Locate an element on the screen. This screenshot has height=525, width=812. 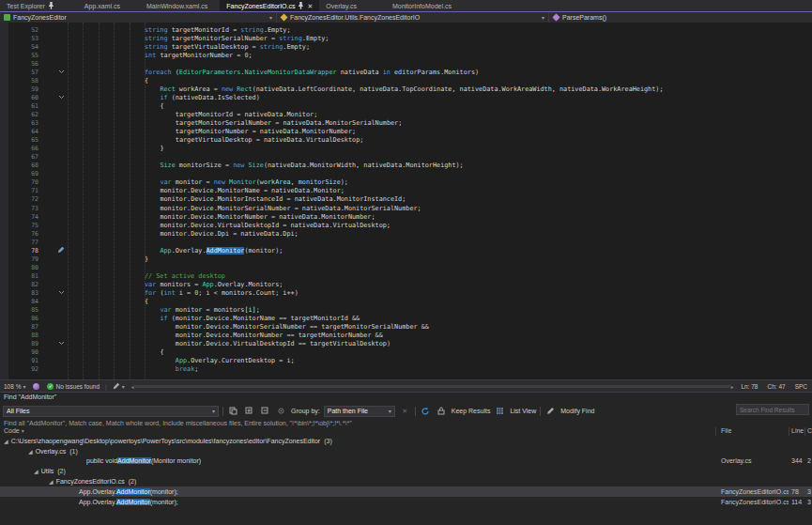
result-match-row: public void AddMonitor(Monitor monitor)O… is located at coordinates (406, 462).